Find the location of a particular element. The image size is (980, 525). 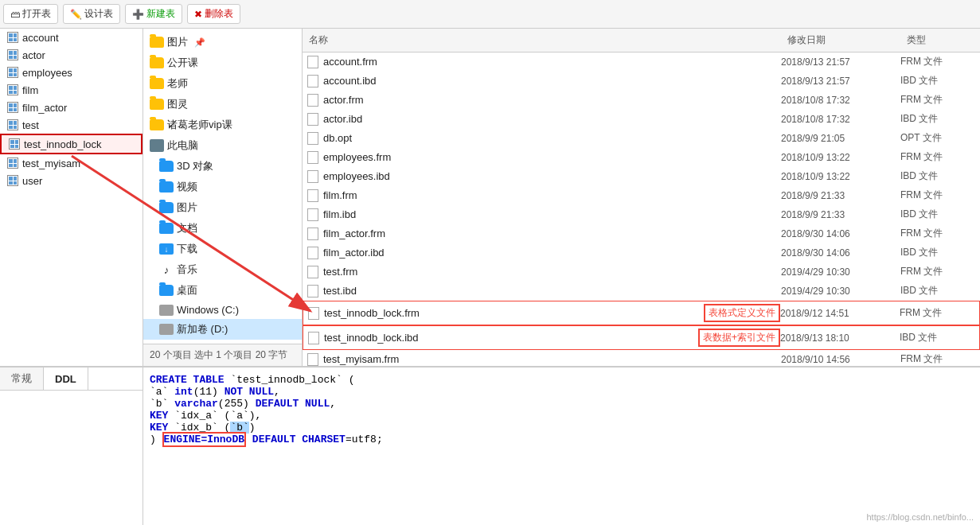

file-tree-item-music: ♪ 音乐 is located at coordinates (223, 270).